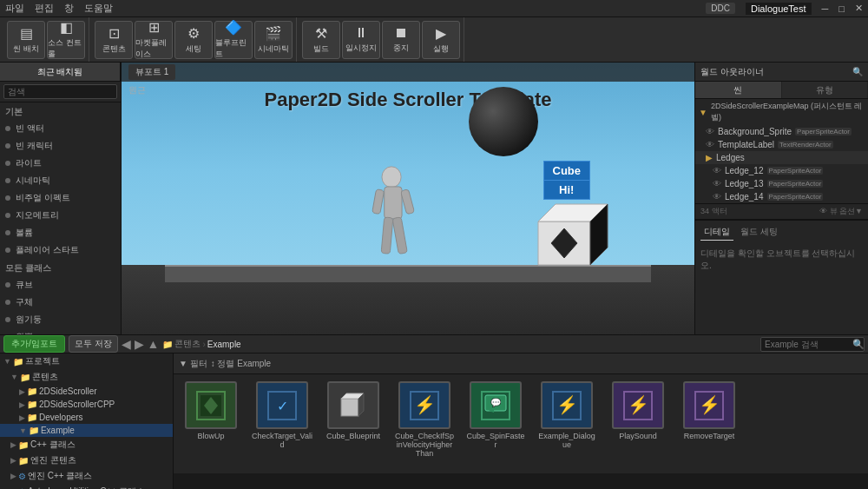  What do you see at coordinates (61, 233) in the screenshot?
I see `list-item-volume: 볼륨` at bounding box center [61, 233].